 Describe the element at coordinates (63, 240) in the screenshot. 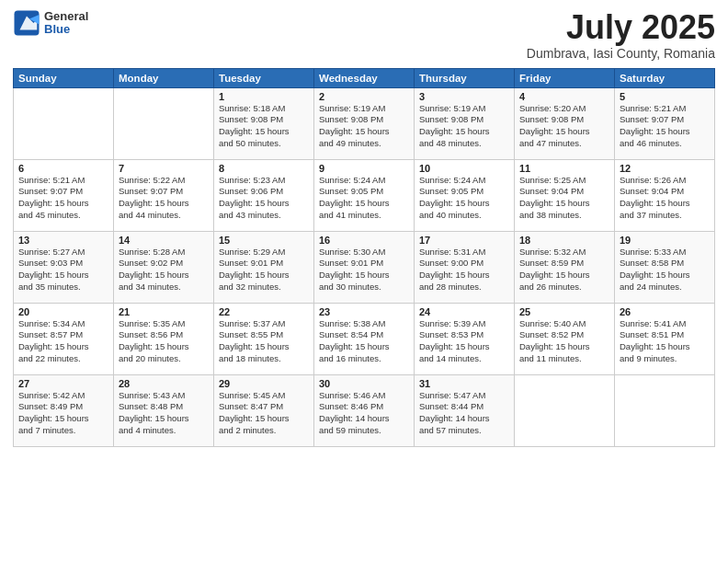

I see `day-number: 13` at that location.